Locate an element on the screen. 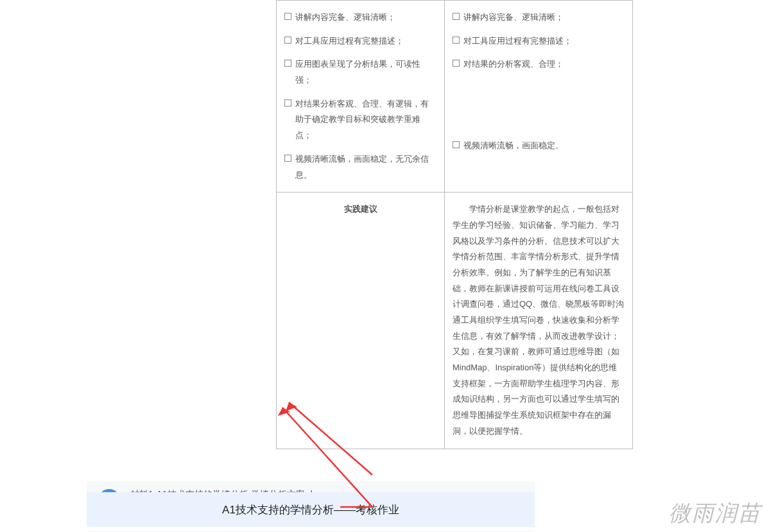 This screenshot has width=769, height=532. advice-text: 学情分析是课堂教学的起点，一般包括对学生的学习经验、知识储备、学习能力、学习风格… is located at coordinates (539, 321).